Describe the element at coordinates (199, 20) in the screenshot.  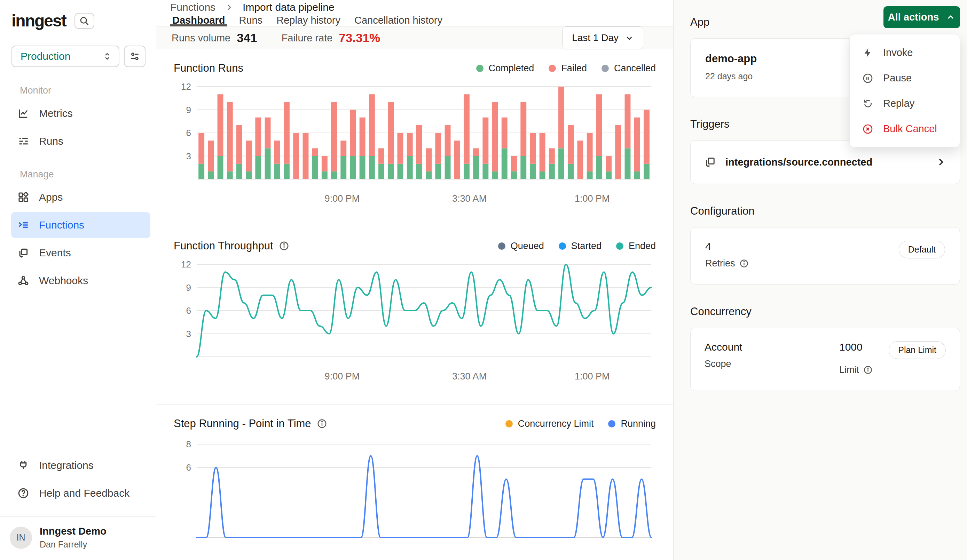
I see `tab-dashboard: Dashboard` at that location.